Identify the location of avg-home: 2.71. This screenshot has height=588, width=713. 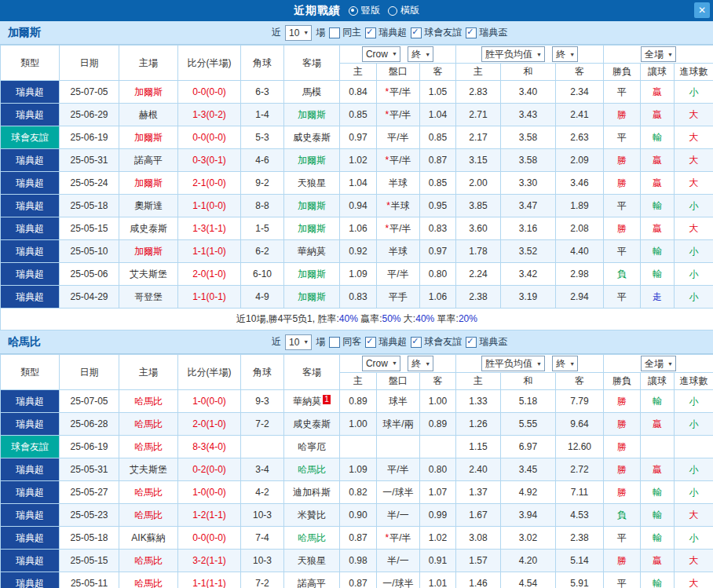
(479, 115).